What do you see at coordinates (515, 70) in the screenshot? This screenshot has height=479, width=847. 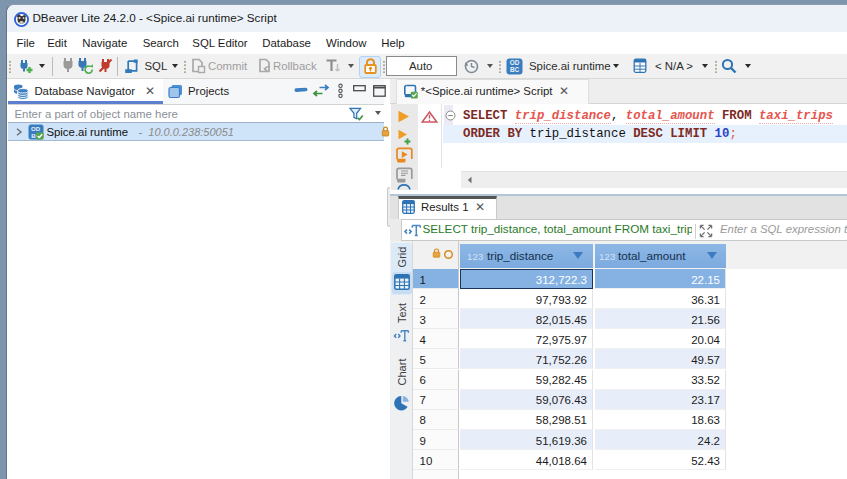 I see `svg-text: BC` at bounding box center [515, 70].